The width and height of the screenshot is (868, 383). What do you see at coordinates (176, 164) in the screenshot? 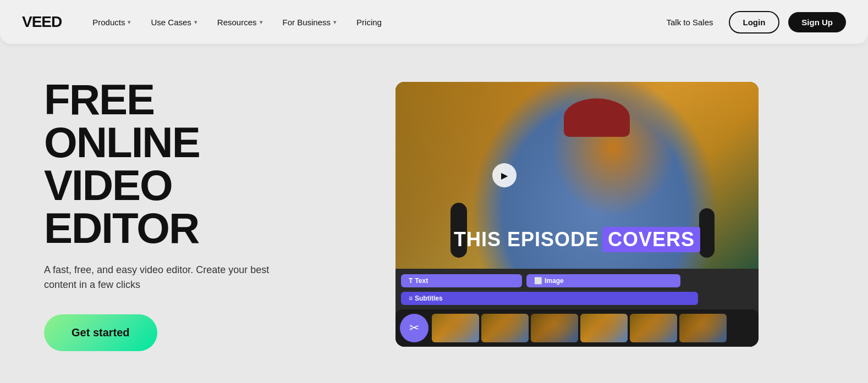
I see `hero-title: FREE ONLINE VIDEO EDITOR` at bounding box center [176, 164].